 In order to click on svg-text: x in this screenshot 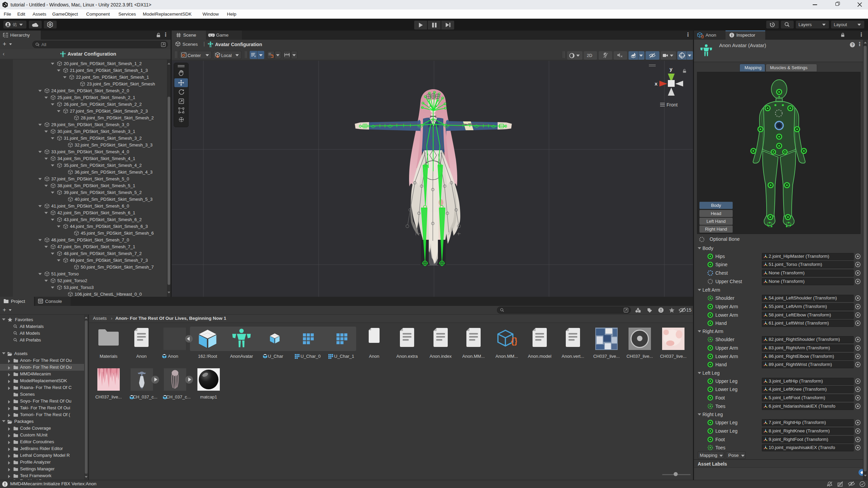, I will do `click(656, 83)`.